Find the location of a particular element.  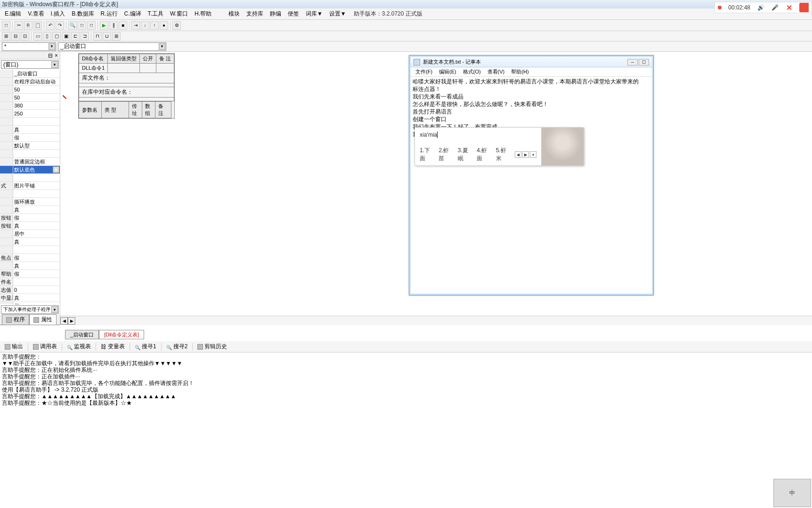

align-button: ⊏ is located at coordinates (75, 36).